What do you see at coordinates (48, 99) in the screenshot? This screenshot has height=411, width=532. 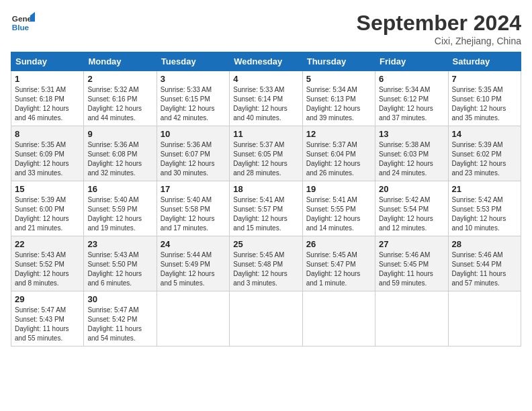 I see `table-row: 1Sunrise: 5:31 AMSunset: 6:18 PMDaylight…` at bounding box center [48, 99].